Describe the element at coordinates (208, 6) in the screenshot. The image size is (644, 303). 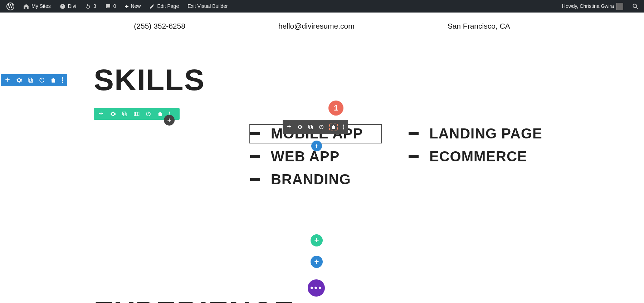
I see `exit-vb-label: Exit Visual Builder` at that location.